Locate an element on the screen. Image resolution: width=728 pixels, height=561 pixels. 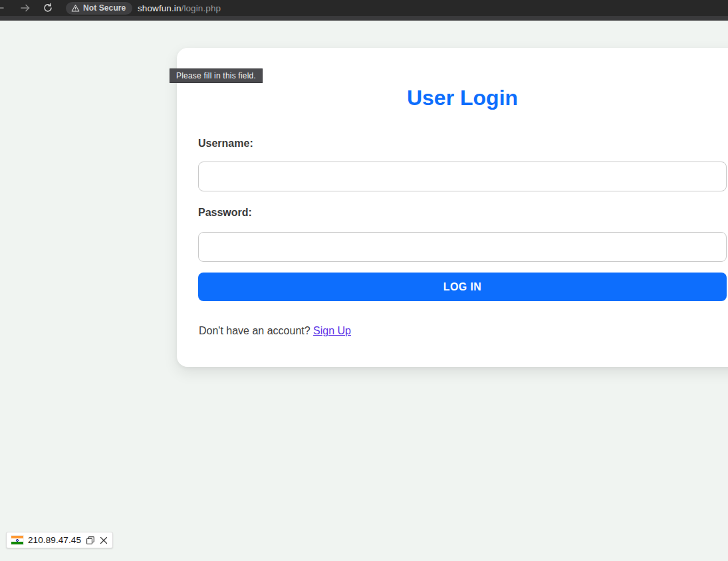
reload-icon is located at coordinates (48, 8).